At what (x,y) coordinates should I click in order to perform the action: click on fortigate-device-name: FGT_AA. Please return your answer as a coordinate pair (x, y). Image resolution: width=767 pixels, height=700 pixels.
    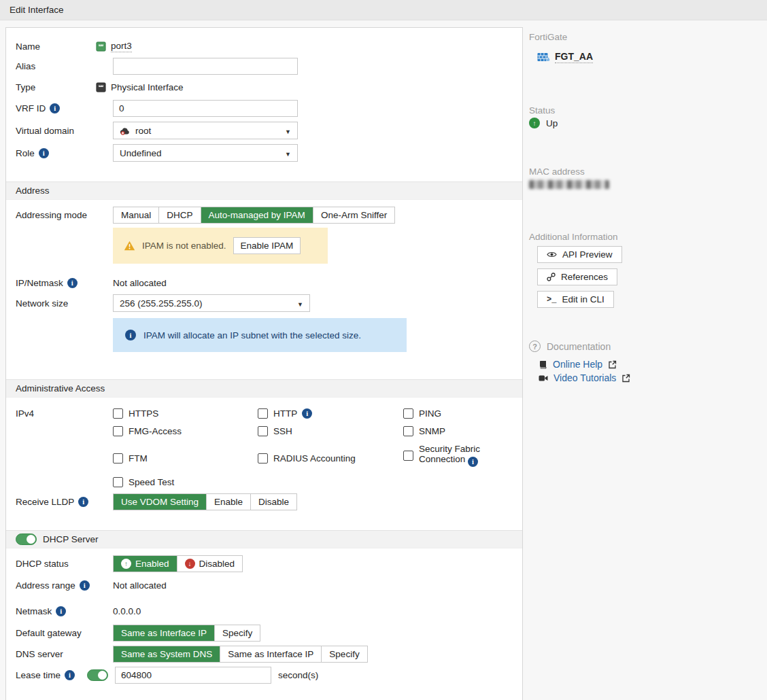
    Looking at the image, I should click on (574, 57).